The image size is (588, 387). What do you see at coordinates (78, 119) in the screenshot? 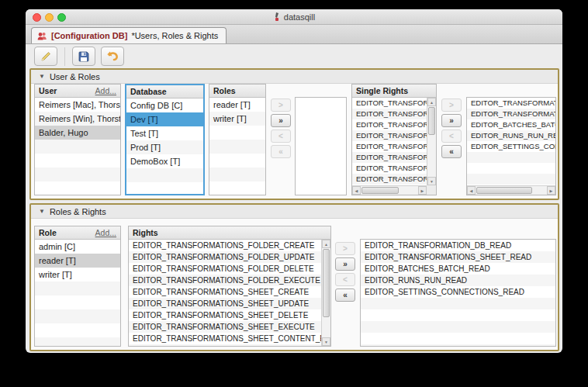
I see `list-item: Reimers [Win], Thorsten` at bounding box center [78, 119].